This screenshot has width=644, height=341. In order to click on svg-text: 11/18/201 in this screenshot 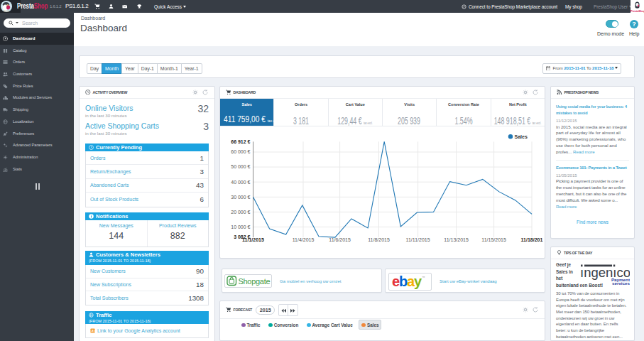, I will do `click(533, 240)`.